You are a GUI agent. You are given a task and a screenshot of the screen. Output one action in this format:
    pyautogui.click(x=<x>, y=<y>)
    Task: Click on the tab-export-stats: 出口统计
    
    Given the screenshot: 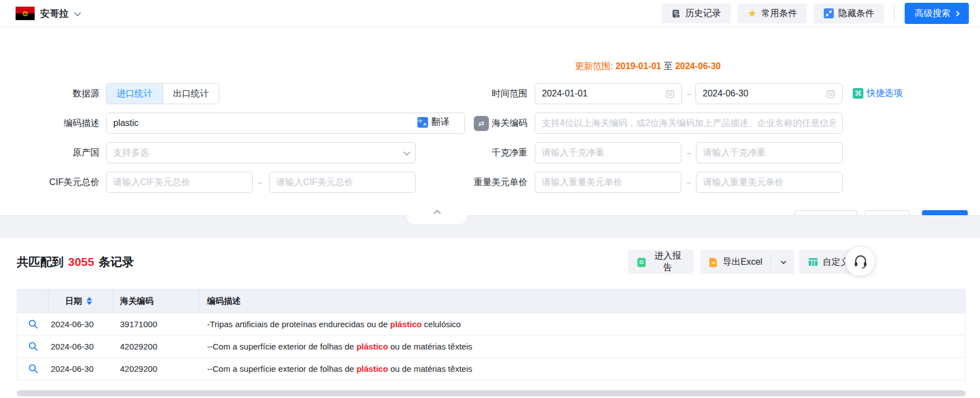 What is the action you would take?
    pyautogui.click(x=191, y=94)
    